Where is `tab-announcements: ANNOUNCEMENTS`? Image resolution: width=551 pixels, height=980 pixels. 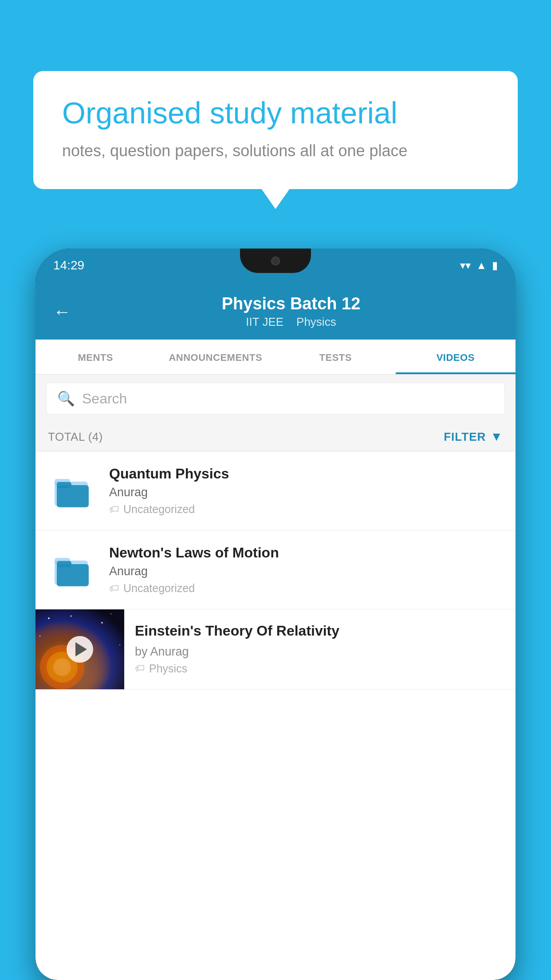
tab-announcements: ANNOUNCEMENTS is located at coordinates (216, 357).